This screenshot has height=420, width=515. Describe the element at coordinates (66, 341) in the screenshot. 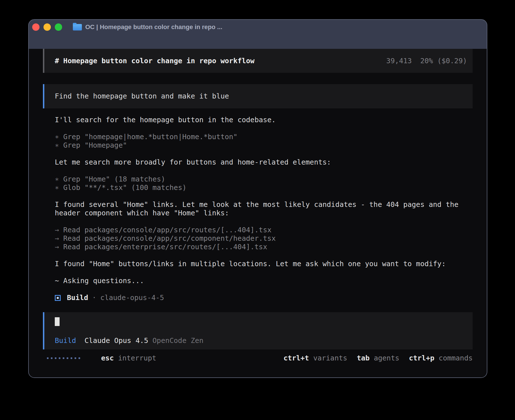

I see `input-agent-label: Build` at that location.